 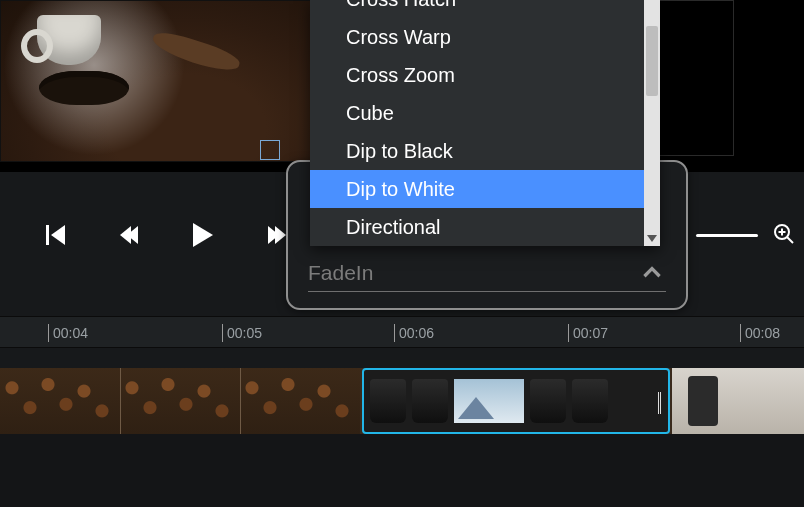 What do you see at coordinates (588, 333) in the screenshot?
I see `ruler-tick: 00:07` at bounding box center [588, 333].